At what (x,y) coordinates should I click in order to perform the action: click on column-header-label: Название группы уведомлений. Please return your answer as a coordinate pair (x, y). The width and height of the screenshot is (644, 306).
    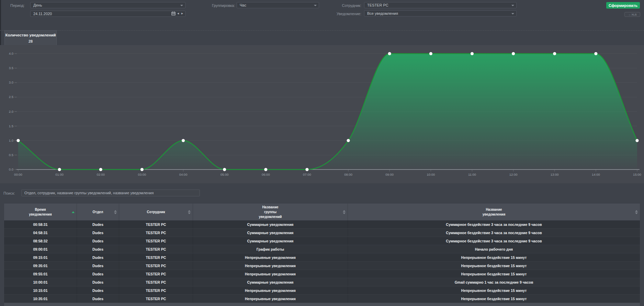
    Looking at the image, I should click on (271, 212).